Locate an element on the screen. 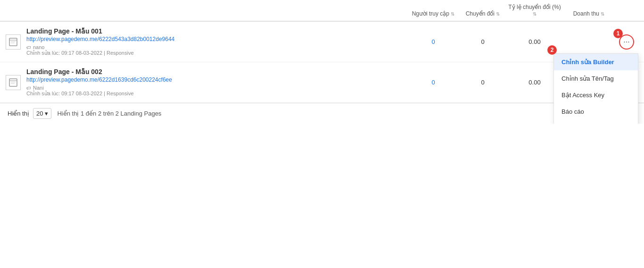 This screenshot has width=644, height=268. badge-2: 2 is located at coordinates (552, 50).